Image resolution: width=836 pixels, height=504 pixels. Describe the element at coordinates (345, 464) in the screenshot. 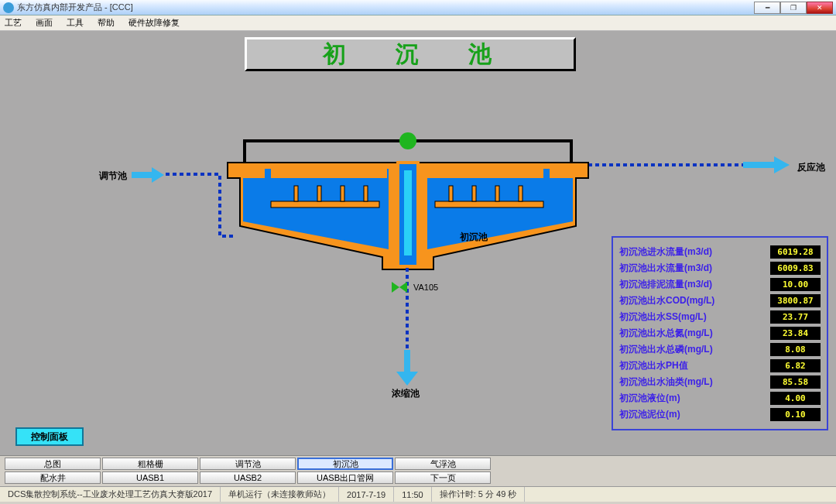

I see `tab-primary-settling: 初沉池` at that location.